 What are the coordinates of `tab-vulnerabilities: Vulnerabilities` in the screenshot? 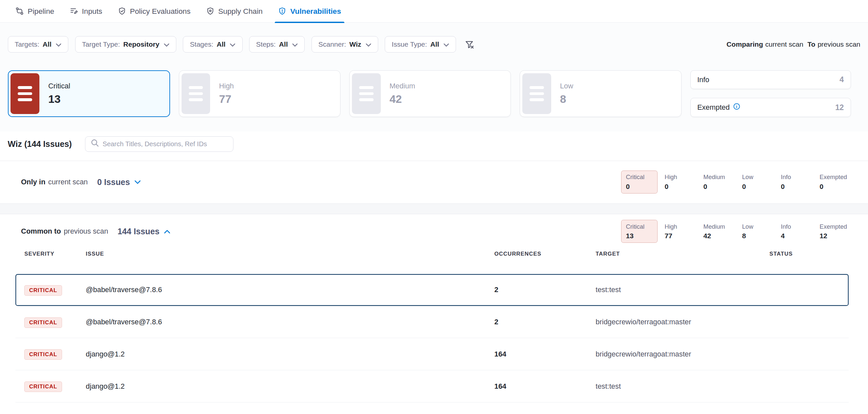 It's located at (310, 11).